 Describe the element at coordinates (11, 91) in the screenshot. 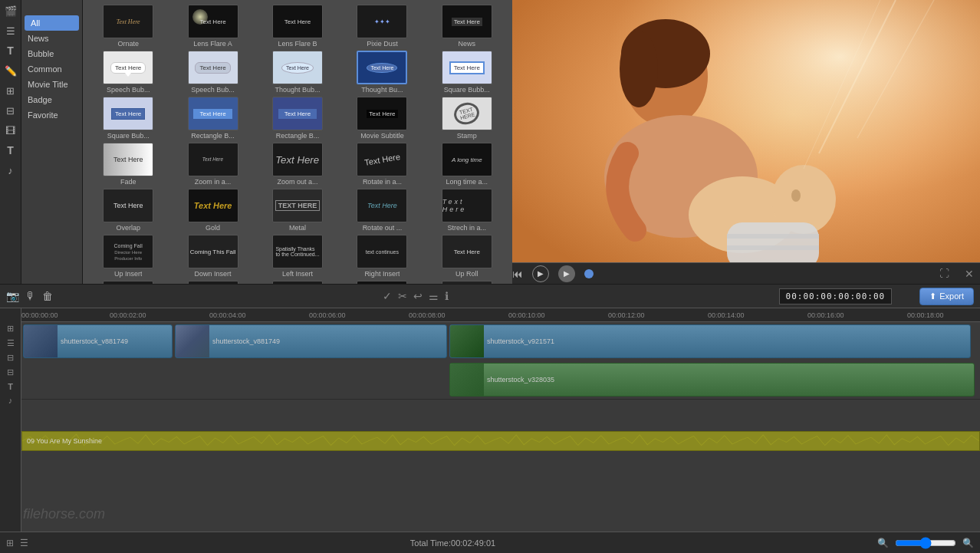

I see `sidebar-icon-layers: ⊞` at that location.